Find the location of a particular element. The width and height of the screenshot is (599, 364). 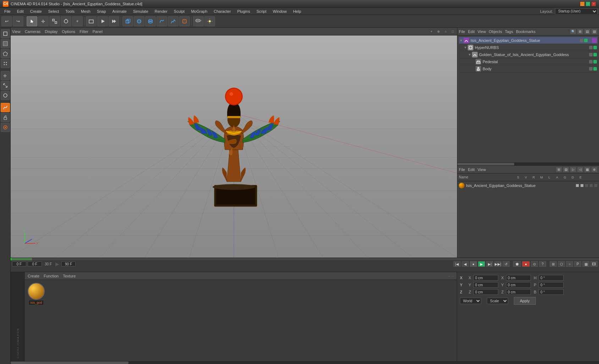

menu-create: Create is located at coordinates (36, 11).